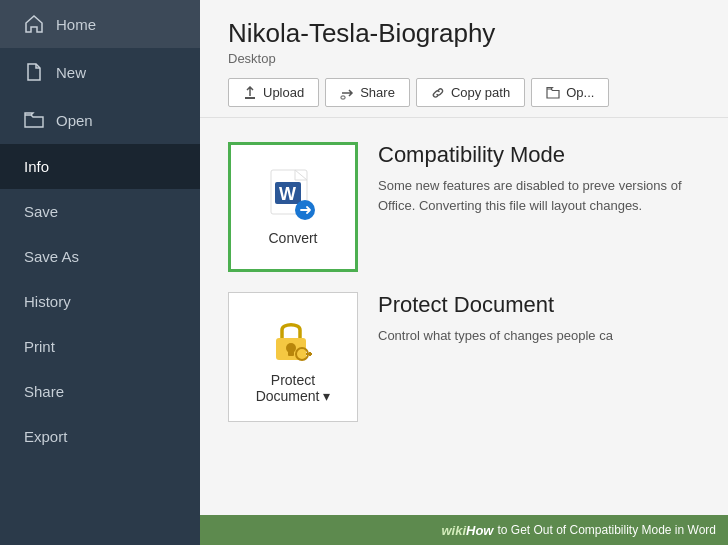 Image resolution: width=728 pixels, height=545 pixels. I want to click on share-button: Share, so click(368, 92).